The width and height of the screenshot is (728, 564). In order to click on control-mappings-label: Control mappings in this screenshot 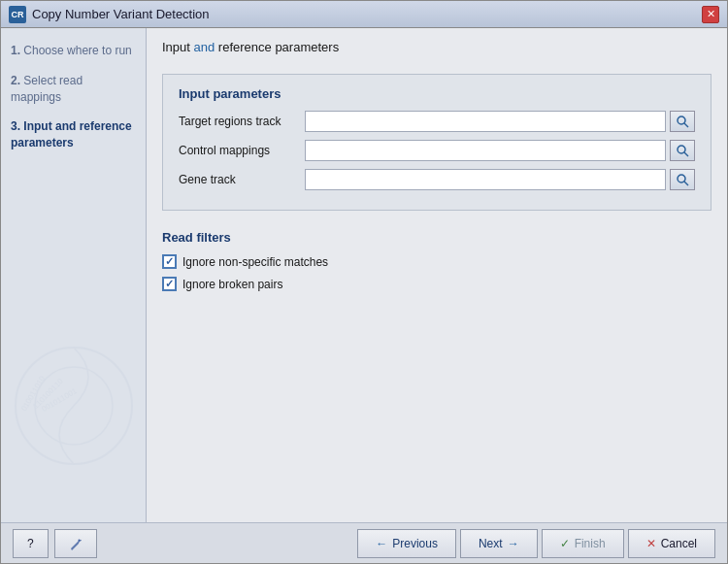, I will do `click(242, 150)`.